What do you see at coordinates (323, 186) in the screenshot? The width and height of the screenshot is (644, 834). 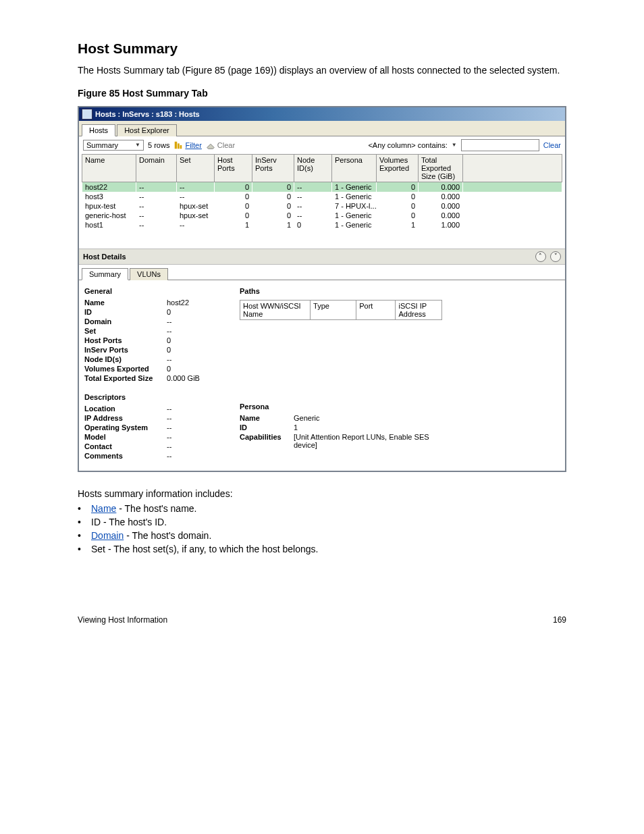 I see `table-row: host22----00--1 - Generic00.000` at bounding box center [323, 186].